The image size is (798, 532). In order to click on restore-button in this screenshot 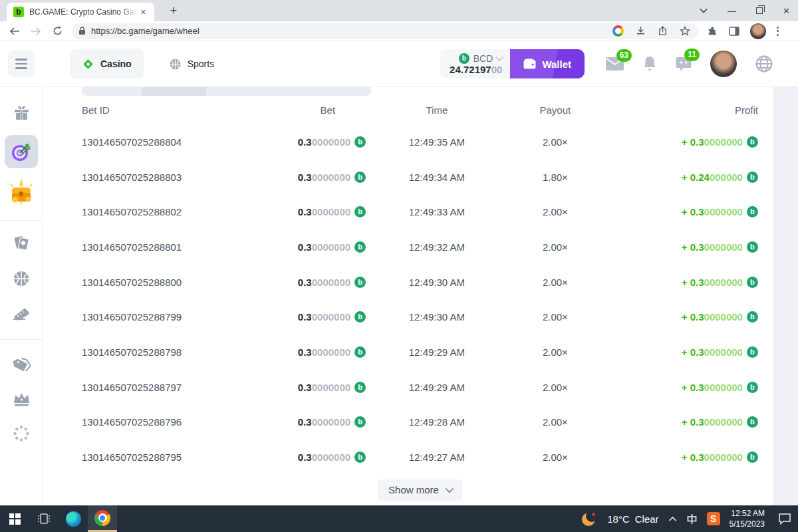, I will do `click(759, 11)`.